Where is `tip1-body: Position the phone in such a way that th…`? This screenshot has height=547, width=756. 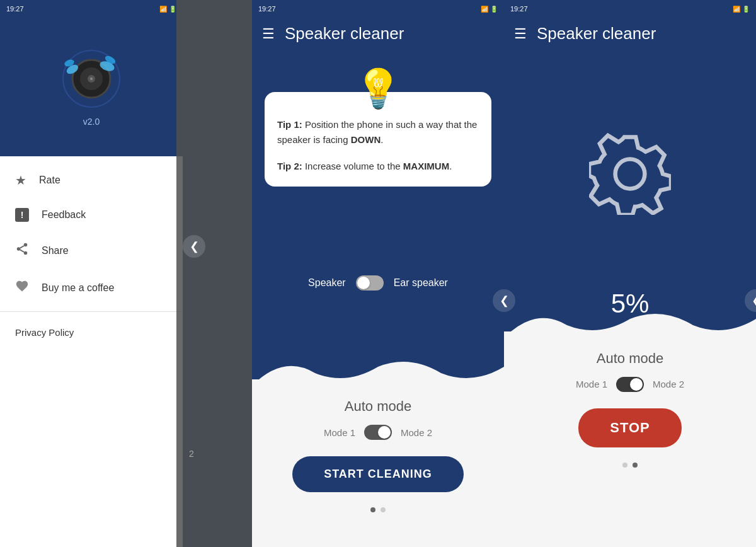 tip1-body: Position the phone in such a way that th… is located at coordinates (377, 132).